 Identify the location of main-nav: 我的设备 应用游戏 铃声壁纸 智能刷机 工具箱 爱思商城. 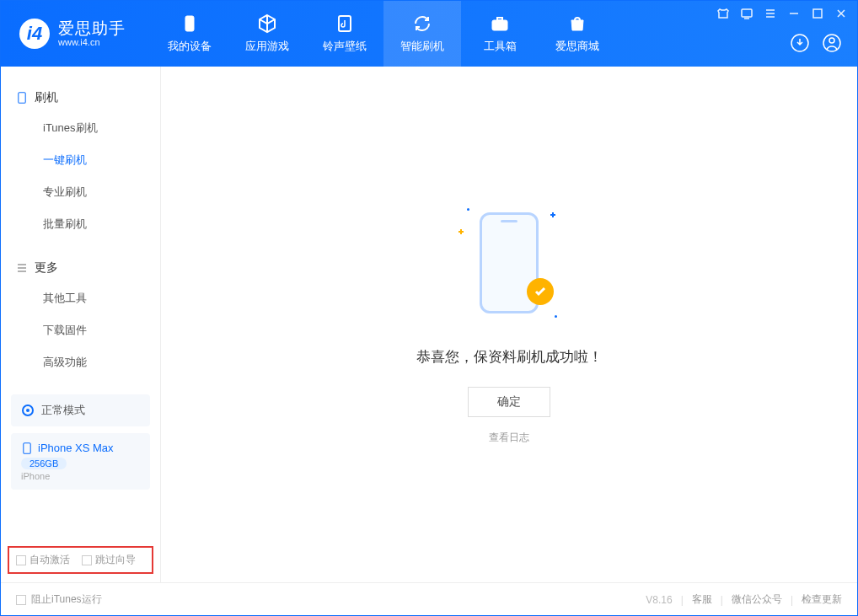
(383, 34).